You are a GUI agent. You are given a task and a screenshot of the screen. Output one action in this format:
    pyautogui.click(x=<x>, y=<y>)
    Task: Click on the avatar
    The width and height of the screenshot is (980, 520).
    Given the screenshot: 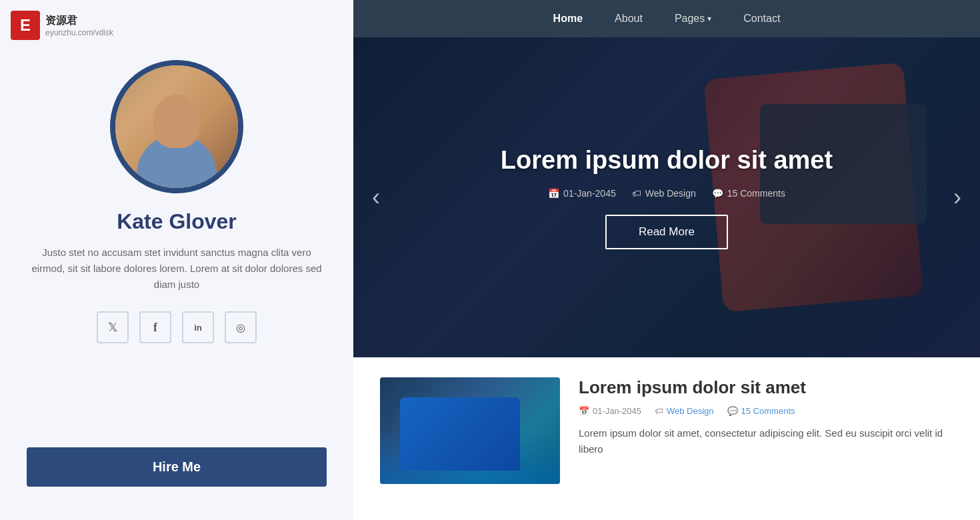 What is the action you would take?
    pyautogui.click(x=177, y=127)
    